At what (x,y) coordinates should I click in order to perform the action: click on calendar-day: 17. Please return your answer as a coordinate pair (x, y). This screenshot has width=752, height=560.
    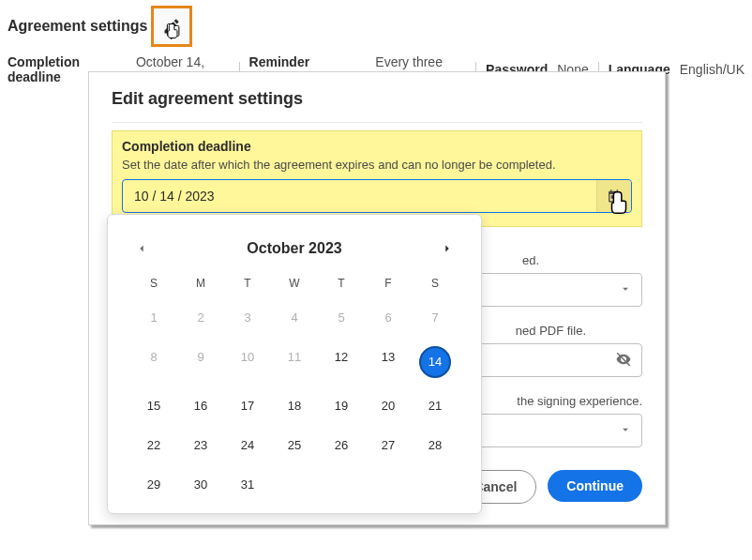
    Looking at the image, I should click on (248, 406).